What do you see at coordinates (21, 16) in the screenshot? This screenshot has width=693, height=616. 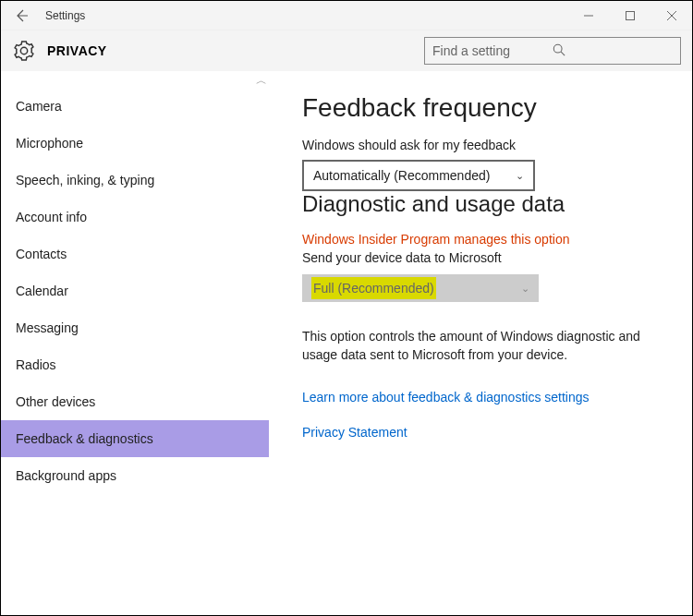 I see `back-arrow-icon` at bounding box center [21, 16].